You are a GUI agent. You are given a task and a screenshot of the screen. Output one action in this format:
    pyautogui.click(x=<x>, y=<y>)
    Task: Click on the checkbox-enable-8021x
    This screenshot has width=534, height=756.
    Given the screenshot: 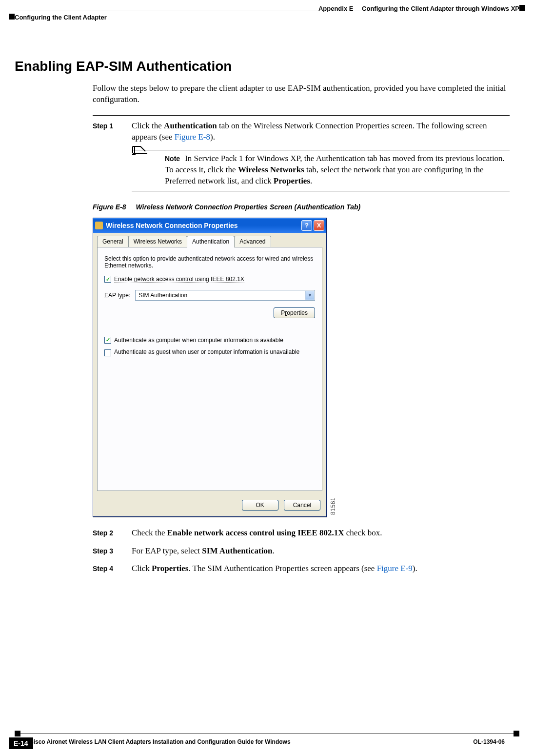 What is the action you would take?
    pyautogui.click(x=108, y=279)
    